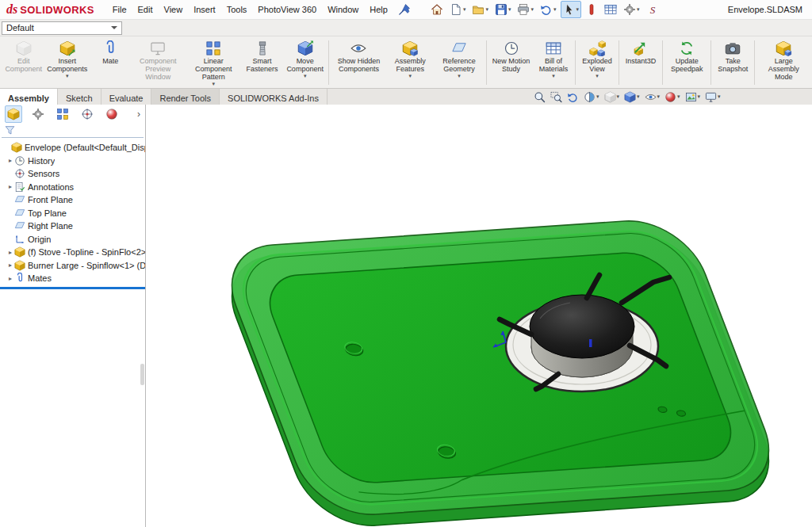 The height and width of the screenshot is (527, 812). I want to click on tab-render-tools: Render Tools, so click(186, 97).